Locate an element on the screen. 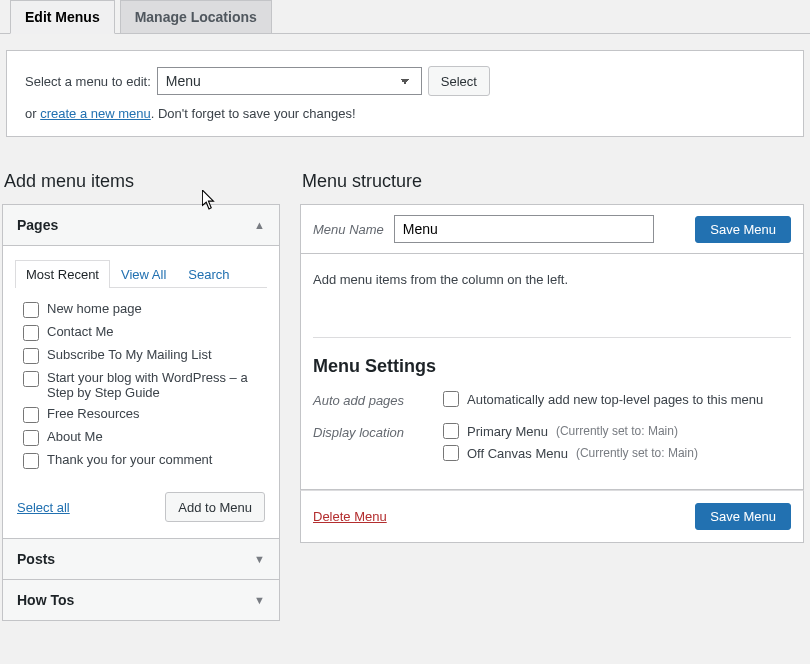  auto-add-text: Automatically add new top-level pages to… is located at coordinates (615, 400).